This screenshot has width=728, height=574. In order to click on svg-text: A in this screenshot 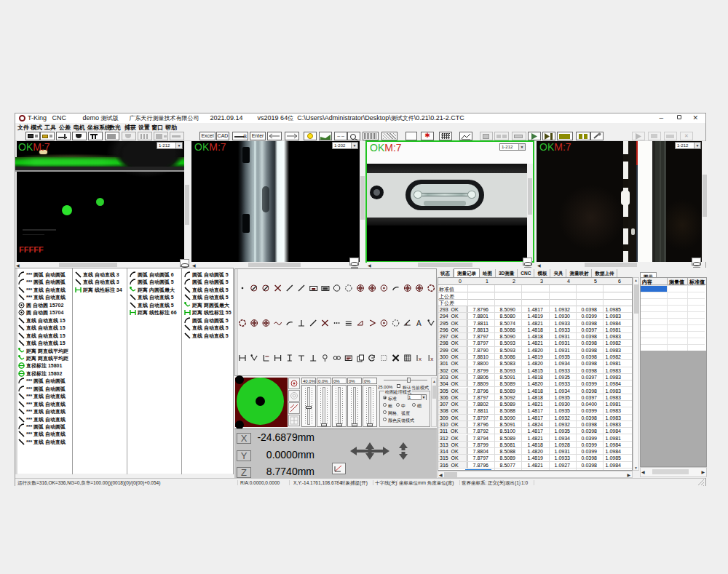, I will do `click(419, 323)`.